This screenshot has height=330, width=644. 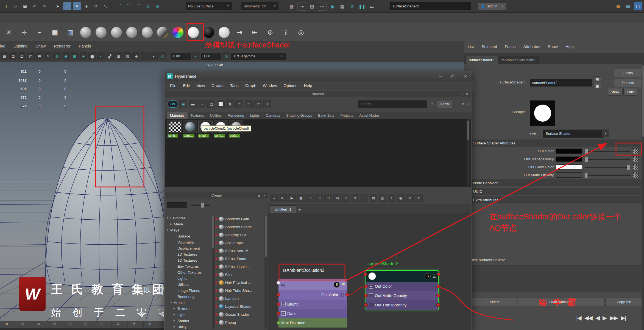 What do you see at coordinates (326, 115) in the screenshot?
I see `category-tab: Bake Sets` at bounding box center [326, 115].